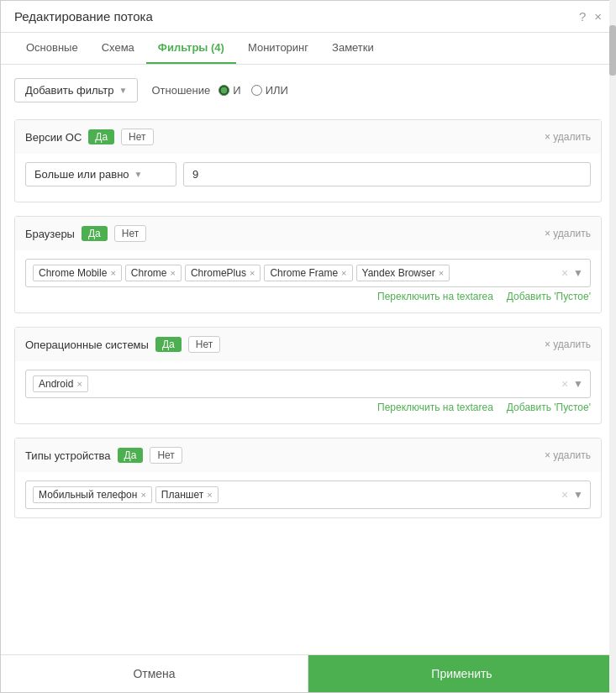 This screenshot has width=616, height=693. Describe the element at coordinates (462, 674) in the screenshot. I see `apply-button: Применить` at that location.